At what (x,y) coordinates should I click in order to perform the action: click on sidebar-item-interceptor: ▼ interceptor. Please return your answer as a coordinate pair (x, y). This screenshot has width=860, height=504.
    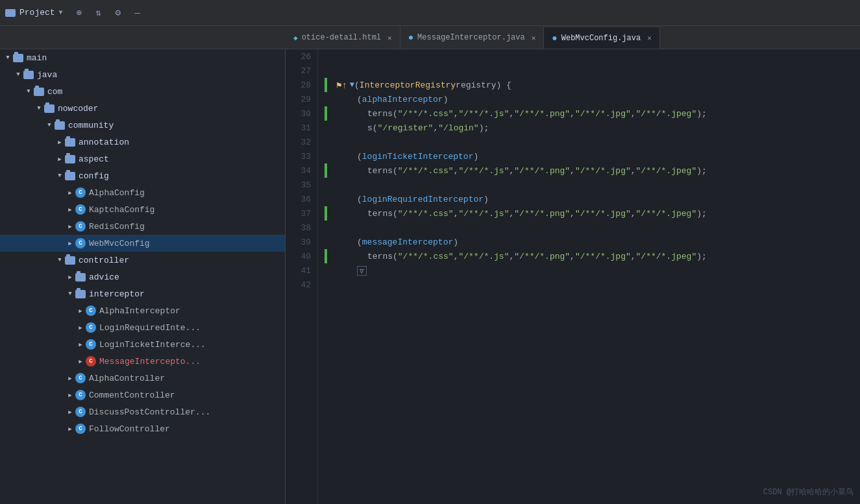
    Looking at the image, I should click on (143, 294).